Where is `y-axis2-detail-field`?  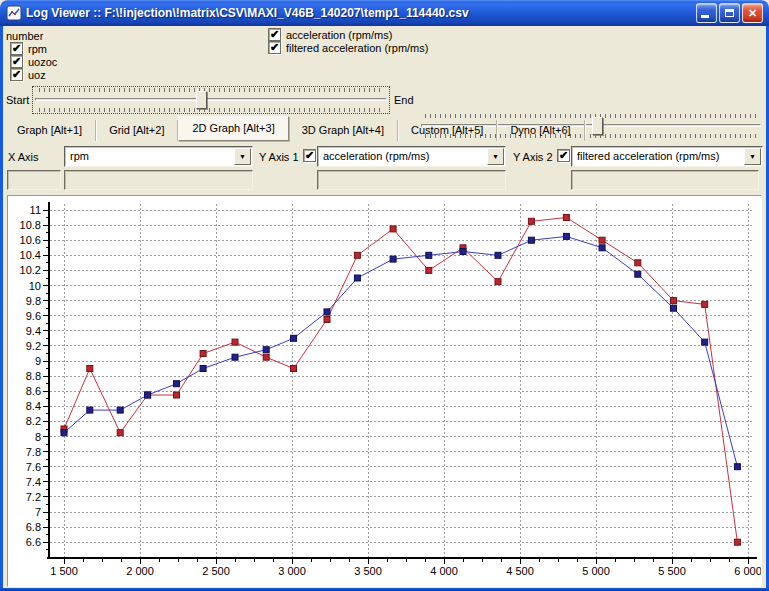
y-axis2-detail-field is located at coordinates (665, 180).